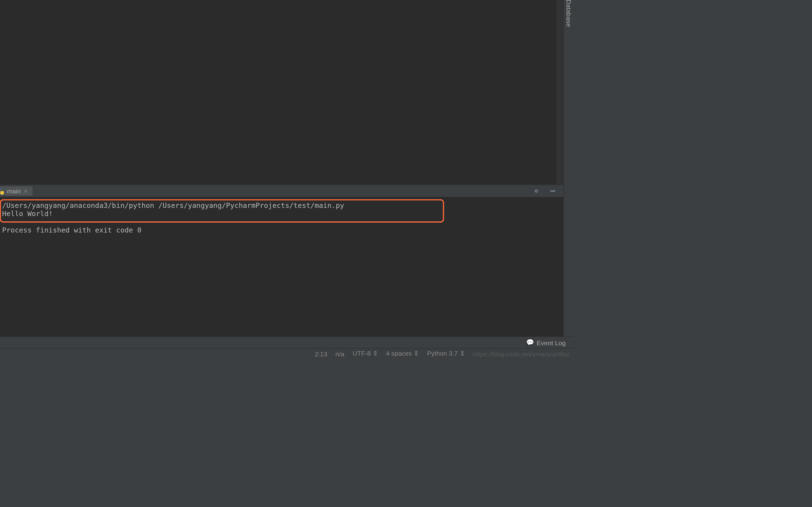 This screenshot has width=812, height=507. Describe the element at coordinates (569, 168) in the screenshot. I see `right-toolwindow-stripe: ⊞ SciView ⊡ Remote Host ≣ Database` at that location.